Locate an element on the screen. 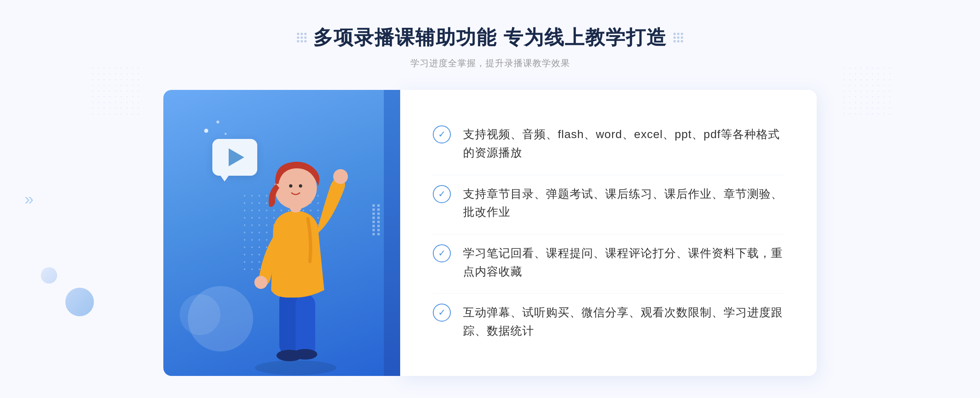 The width and height of the screenshot is (980, 398). figure-illustration is located at coordinates (296, 257).